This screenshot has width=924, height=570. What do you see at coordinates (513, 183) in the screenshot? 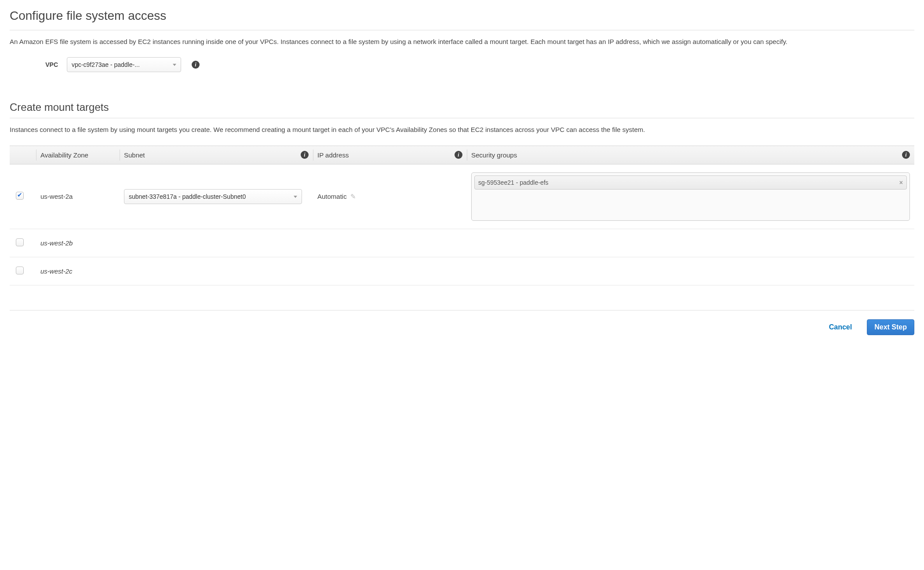
I see `security-group-label: sg-5953ee21 - paddle-efs` at bounding box center [513, 183].